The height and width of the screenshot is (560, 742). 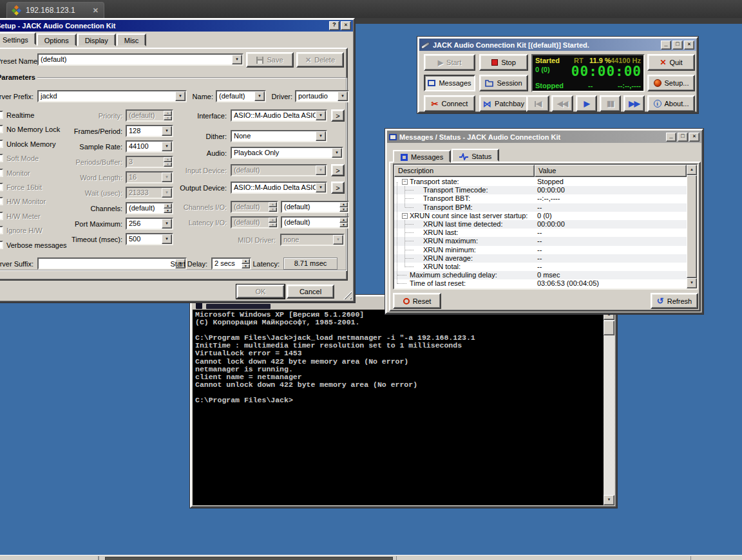 What do you see at coordinates (475, 155) in the screenshot?
I see `tab-status: Status` at bounding box center [475, 155].